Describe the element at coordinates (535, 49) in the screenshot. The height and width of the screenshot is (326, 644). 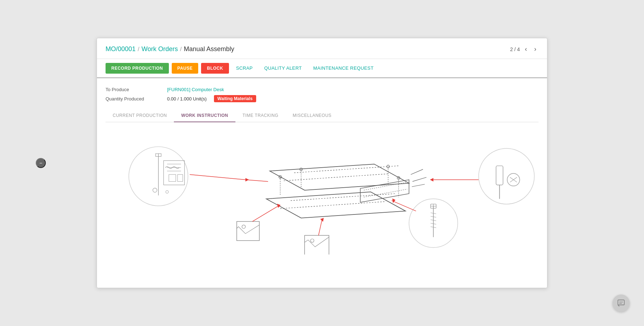
I see `pagination-next-button: ›` at that location.